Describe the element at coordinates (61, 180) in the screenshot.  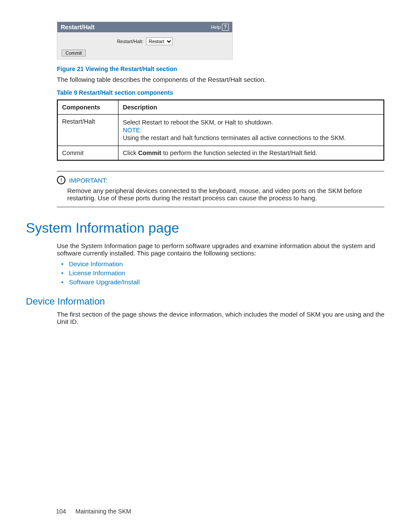
I see `important-icon: !` at that location.